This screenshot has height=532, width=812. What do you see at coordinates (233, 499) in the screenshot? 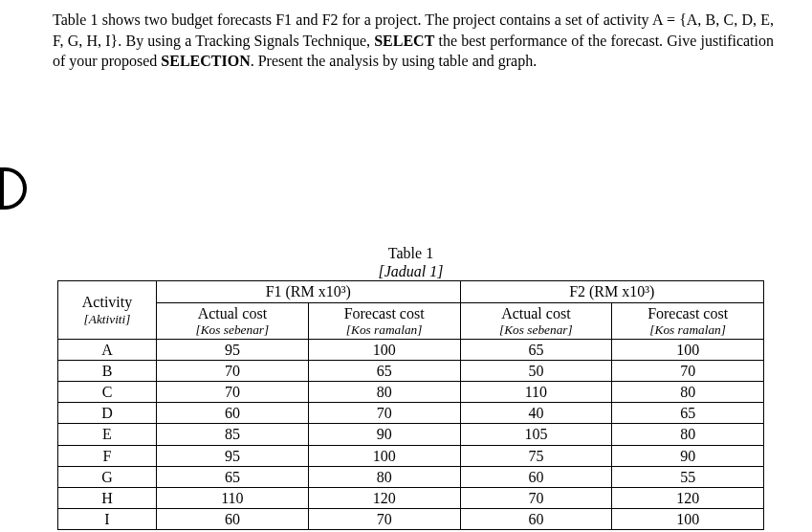
I see `cell-f1-actual: 110` at bounding box center [233, 499].